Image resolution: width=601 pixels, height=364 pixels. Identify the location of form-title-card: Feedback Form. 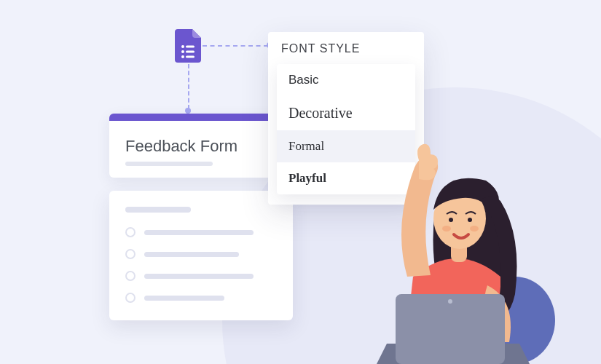
(201, 146).